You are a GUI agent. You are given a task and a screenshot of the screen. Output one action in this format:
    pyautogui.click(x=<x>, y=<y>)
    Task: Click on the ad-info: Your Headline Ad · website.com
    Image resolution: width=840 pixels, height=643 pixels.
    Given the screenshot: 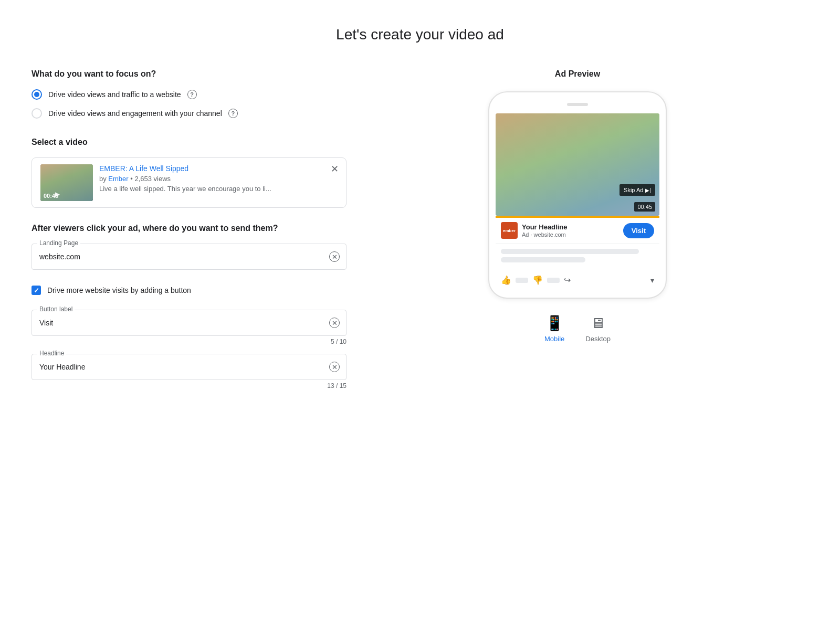 What is the action you would take?
    pyautogui.click(x=570, y=231)
    